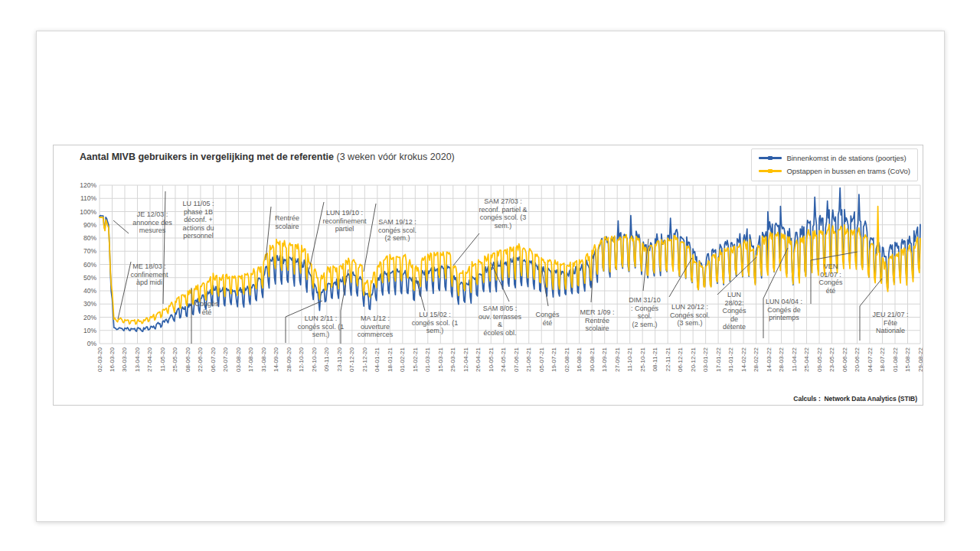  I want to click on x-tick-label: 12-10-20, so click(302, 360).